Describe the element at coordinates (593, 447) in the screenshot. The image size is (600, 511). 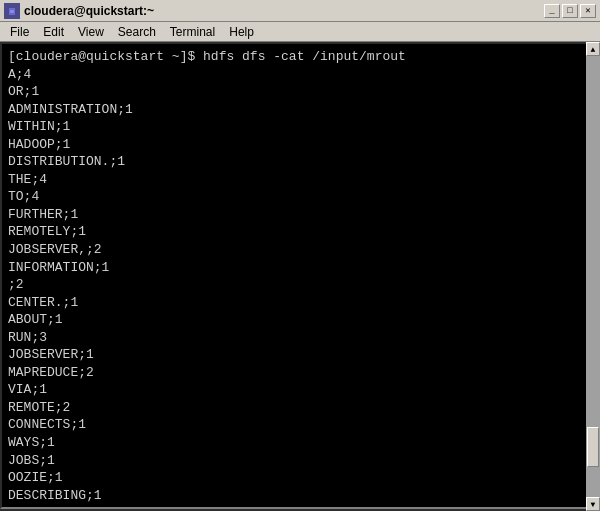
I see `scroll-thumb` at that location.